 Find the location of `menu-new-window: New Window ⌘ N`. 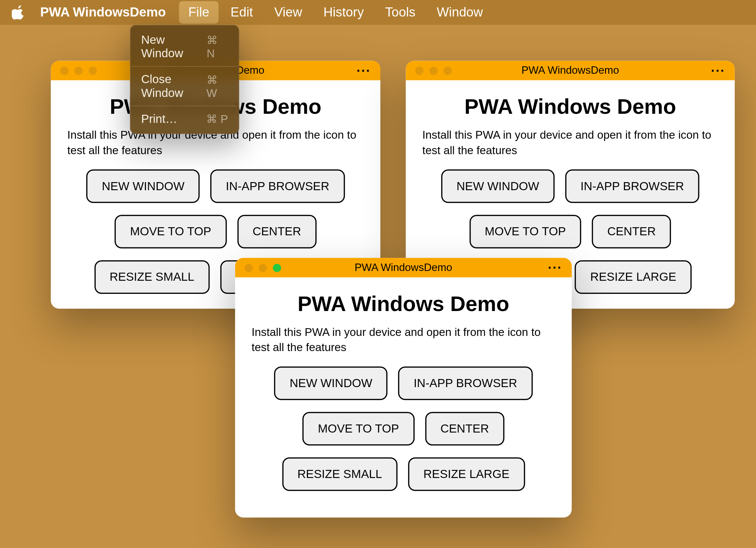

menu-new-window: New Window ⌘ N is located at coordinates (185, 46).